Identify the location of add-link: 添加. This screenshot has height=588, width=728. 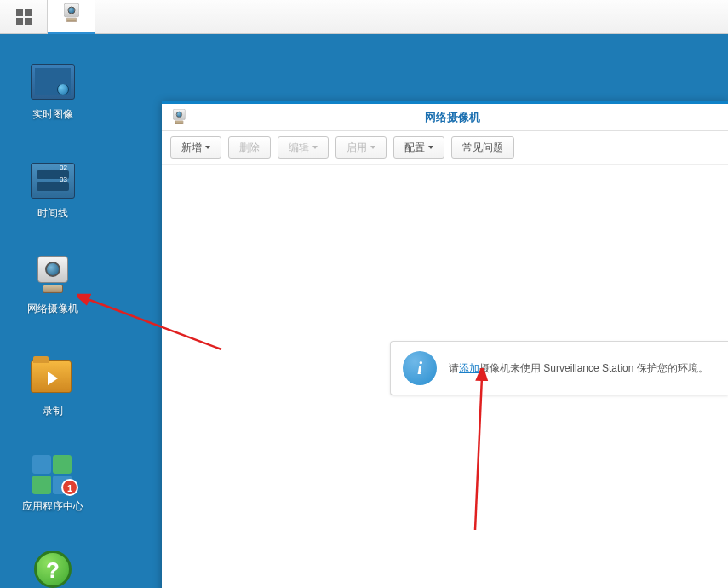
(469, 368).